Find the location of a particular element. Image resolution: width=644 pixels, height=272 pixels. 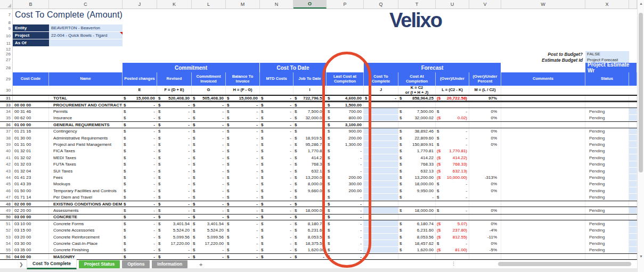

column-header-partial is located at coordinates (633, 4).